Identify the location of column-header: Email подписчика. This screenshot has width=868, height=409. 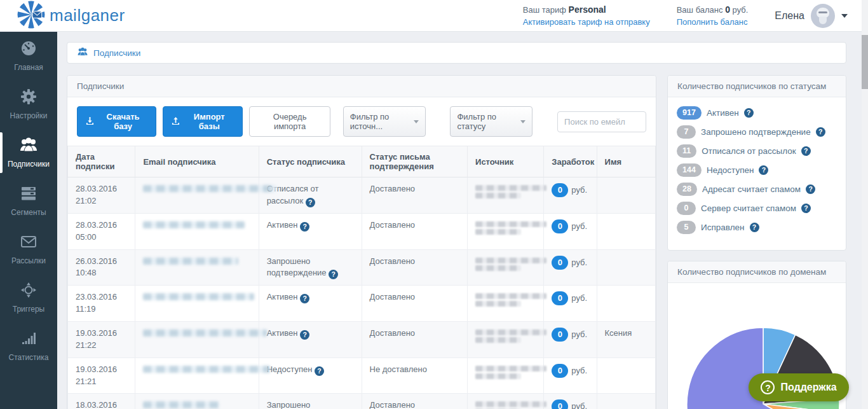
(197, 162).